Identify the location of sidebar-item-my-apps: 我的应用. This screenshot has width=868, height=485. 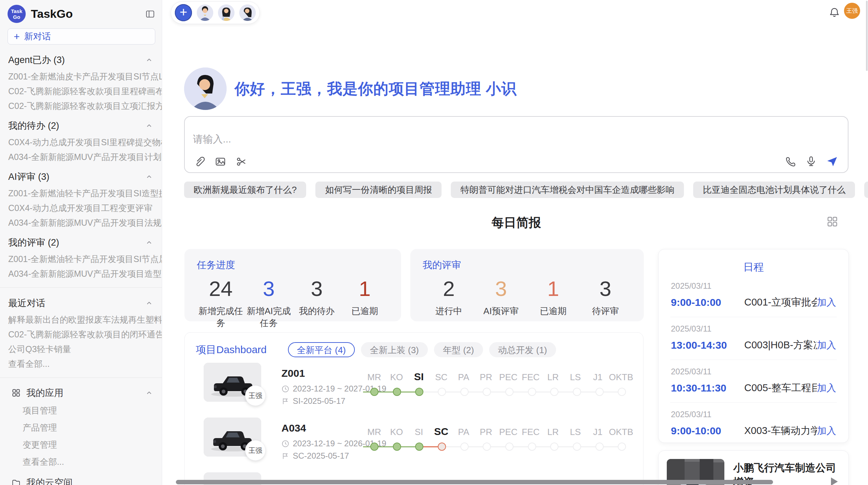
(81, 393).